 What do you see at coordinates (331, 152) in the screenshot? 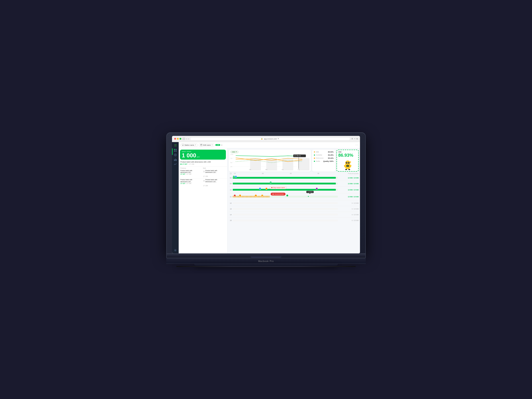
I see `stat-oee-value: 86.93%` at bounding box center [331, 152].